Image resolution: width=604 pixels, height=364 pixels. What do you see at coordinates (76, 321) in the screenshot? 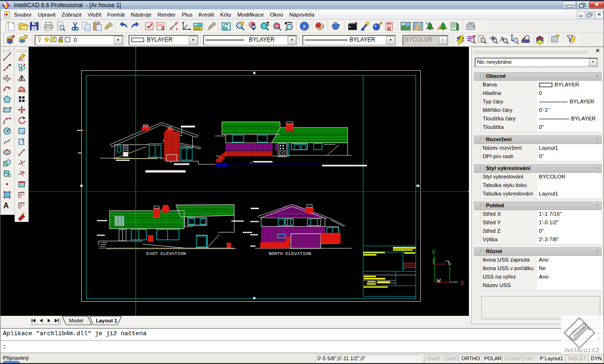
I see `svg-text: Model` at bounding box center [76, 321].